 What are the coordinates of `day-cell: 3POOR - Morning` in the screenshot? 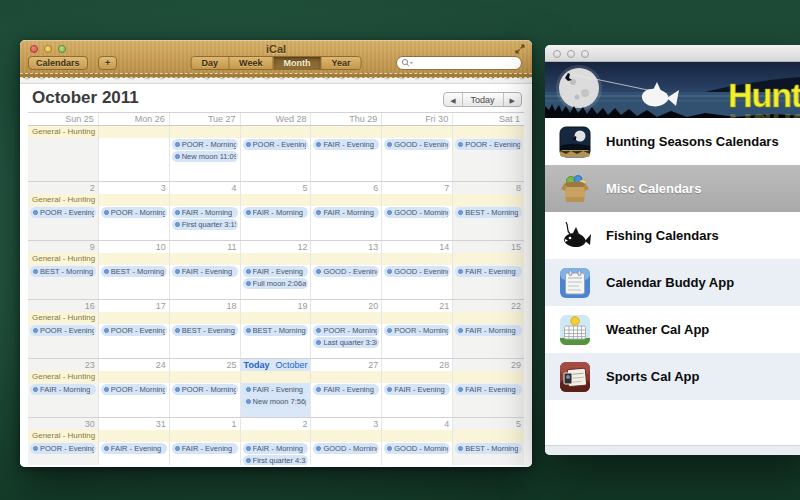 It's located at (134, 211).